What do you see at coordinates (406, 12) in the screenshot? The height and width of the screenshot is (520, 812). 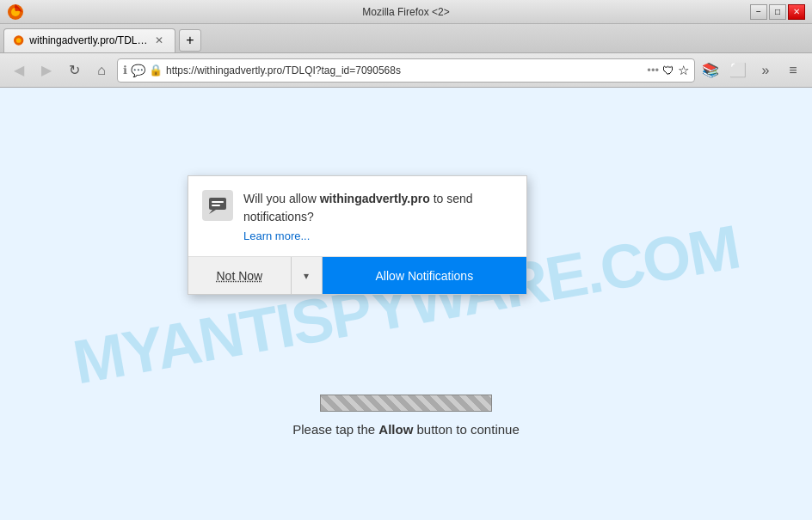 I see `titlebar: Mozilla Firefox <2> − □ ✕` at bounding box center [406, 12].